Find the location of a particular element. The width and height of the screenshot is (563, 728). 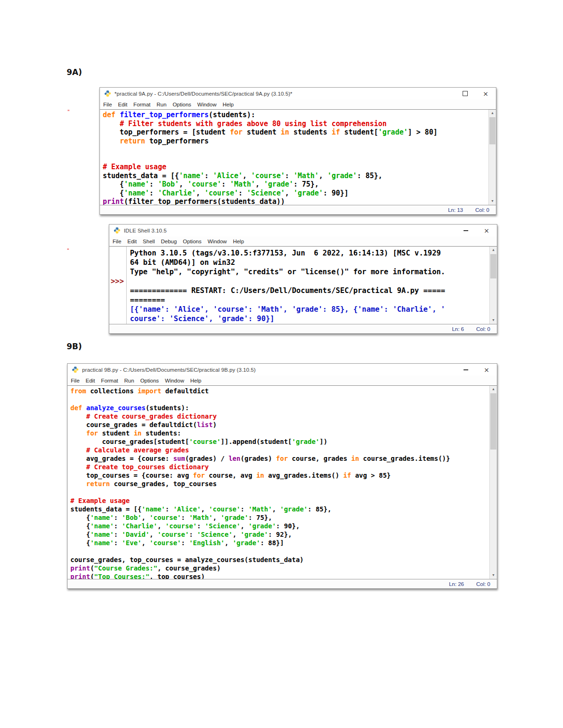

code-line: # Create course_grades dictionary is located at coordinates (283, 416).